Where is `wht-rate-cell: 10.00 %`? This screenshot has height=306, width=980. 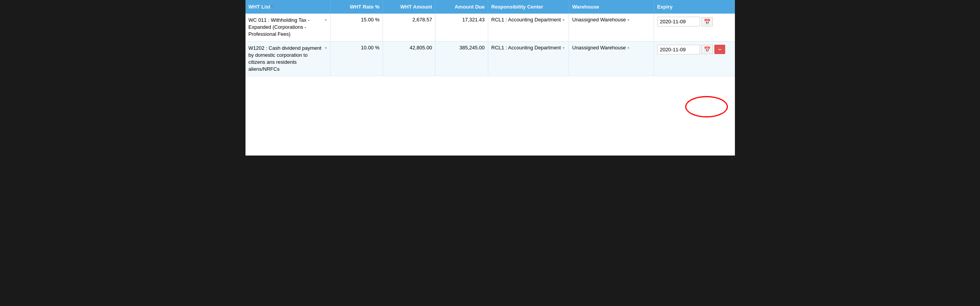 wht-rate-cell: 10.00 % is located at coordinates (357, 59).